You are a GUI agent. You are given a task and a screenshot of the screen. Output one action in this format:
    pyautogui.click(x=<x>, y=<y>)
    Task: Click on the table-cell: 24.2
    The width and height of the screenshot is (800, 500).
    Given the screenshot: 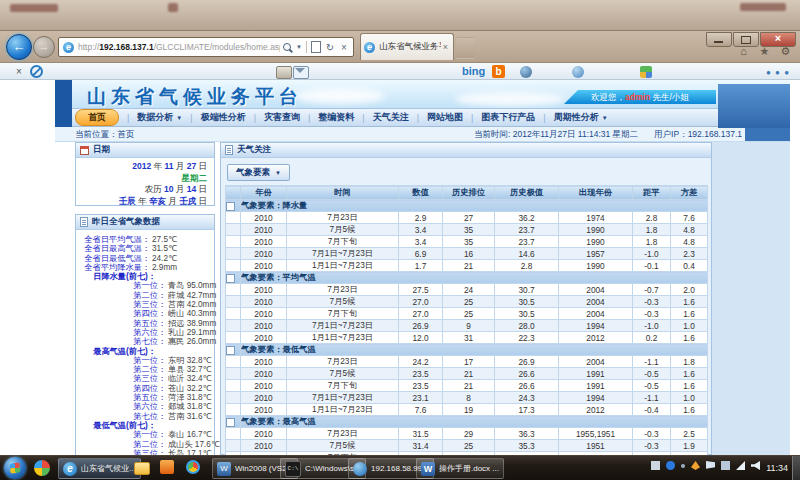 What is the action you would take?
    pyautogui.click(x=421, y=362)
    